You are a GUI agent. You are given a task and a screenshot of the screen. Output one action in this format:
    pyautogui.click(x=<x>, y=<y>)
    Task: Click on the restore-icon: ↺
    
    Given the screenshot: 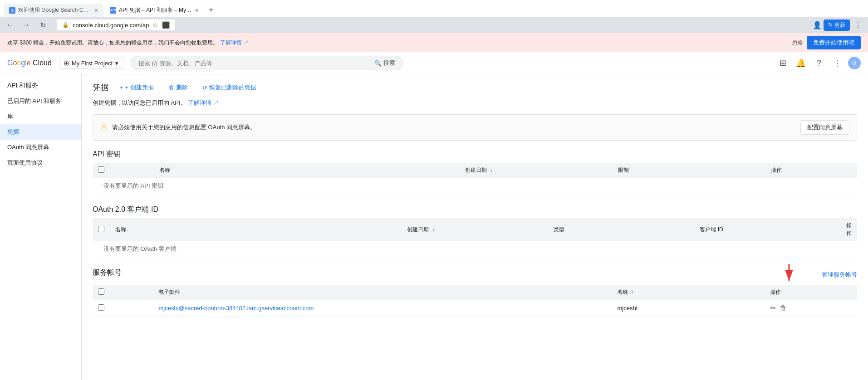 What is the action you would take?
    pyautogui.click(x=205, y=88)
    